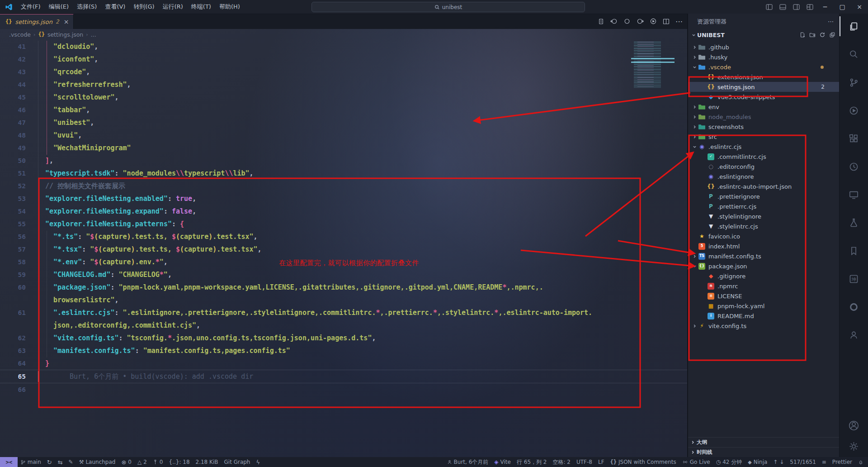 The width and height of the screenshot is (868, 467). Describe the element at coordinates (764, 226) in the screenshot. I see `tree-item-.stylelintrc.cjs: ▼.stylelintrc.cjs` at that location.